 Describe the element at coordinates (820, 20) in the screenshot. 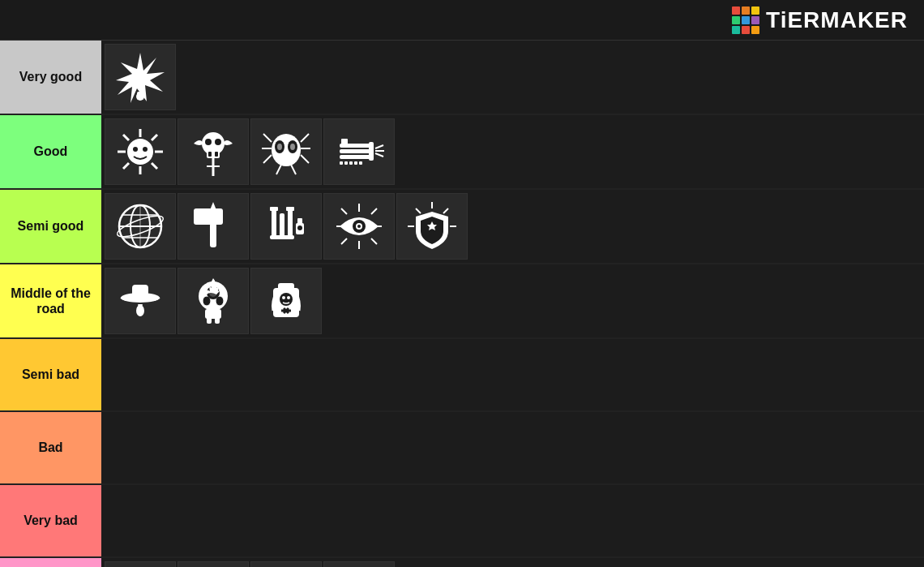

I see `logo: TiERMAKER` at that location.